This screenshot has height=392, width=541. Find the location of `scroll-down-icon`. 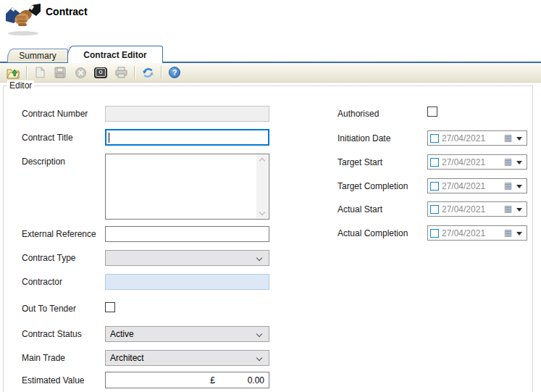

scroll-down-icon is located at coordinates (262, 212).